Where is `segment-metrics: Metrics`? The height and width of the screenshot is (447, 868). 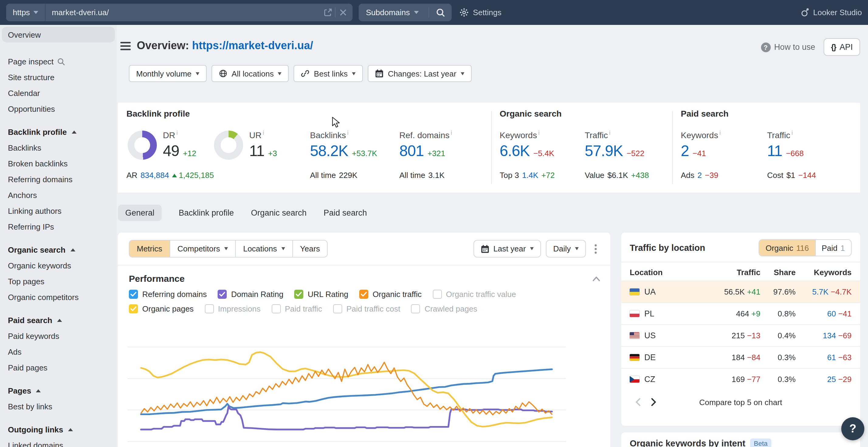
segment-metrics: Metrics is located at coordinates (150, 249).